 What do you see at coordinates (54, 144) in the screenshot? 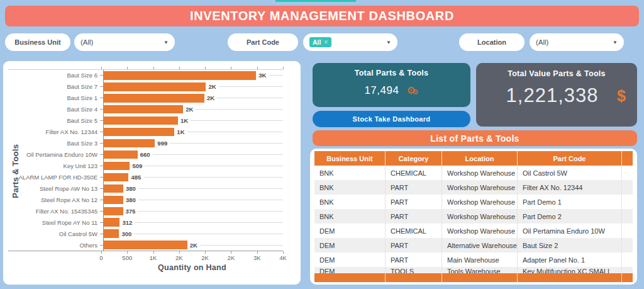
I see `category-label: Baut Size 3` at bounding box center [54, 144].